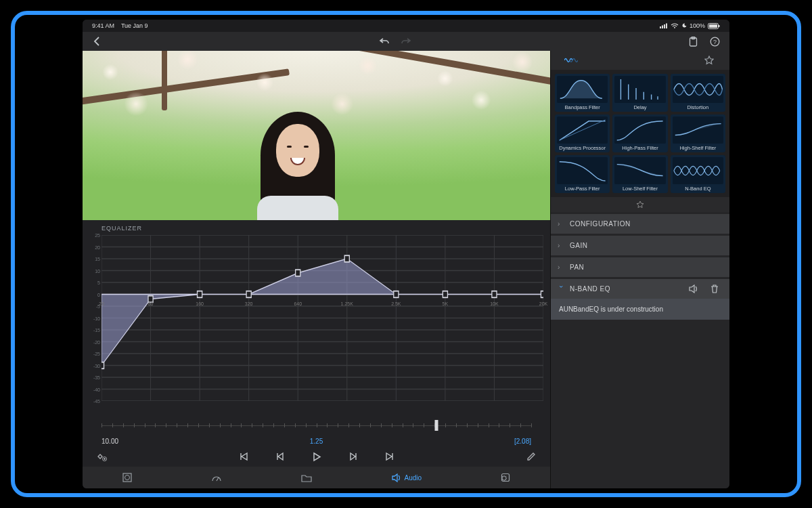 This screenshot has width=812, height=508. I want to click on tab-speed, so click(217, 478).